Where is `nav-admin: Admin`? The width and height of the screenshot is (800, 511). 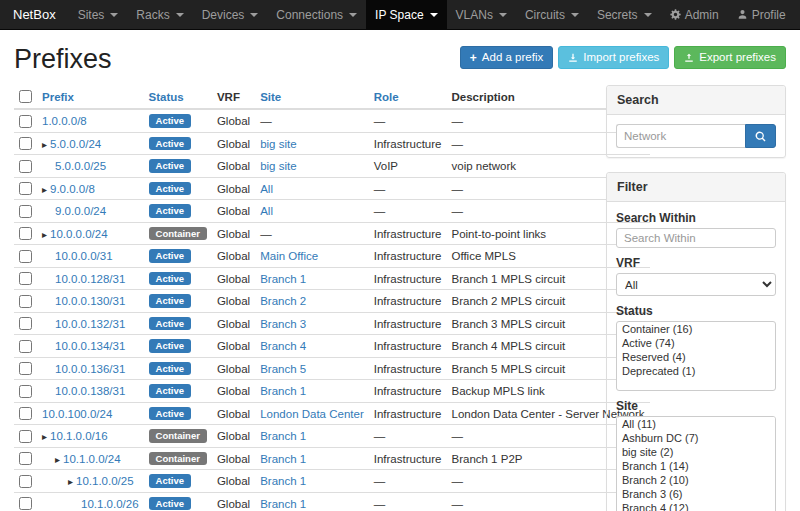 nav-admin: Admin is located at coordinates (694, 14).